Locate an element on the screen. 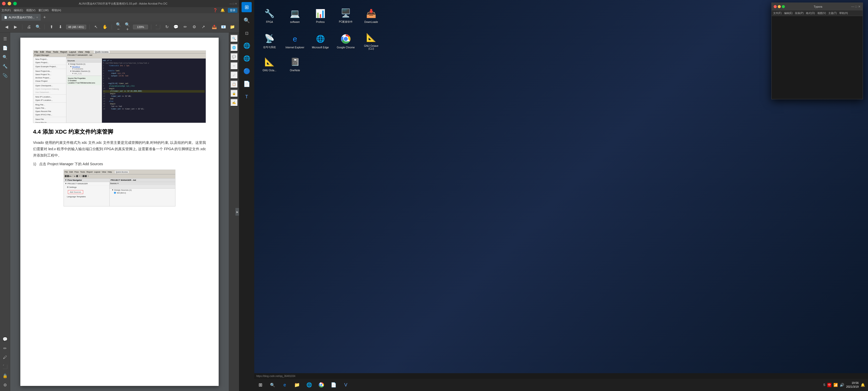  add-sources-btn: Add Sources is located at coordinates (75, 192).